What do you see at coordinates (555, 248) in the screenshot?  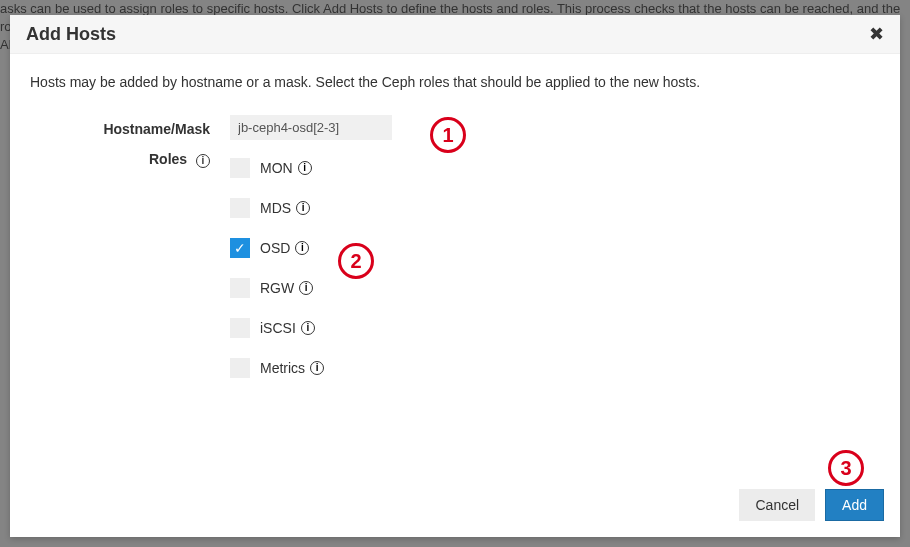 I see `role-row-osd: OSD` at bounding box center [555, 248].